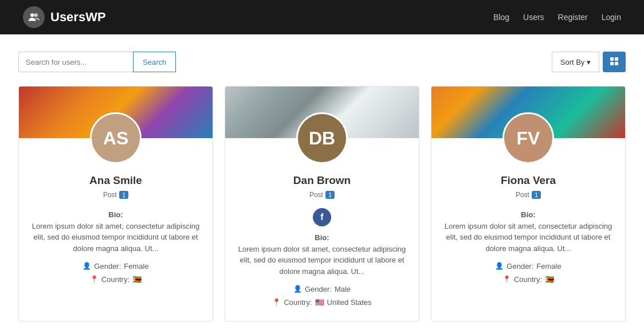 The image size is (644, 329). I want to click on avatar-initials: FV, so click(528, 138).